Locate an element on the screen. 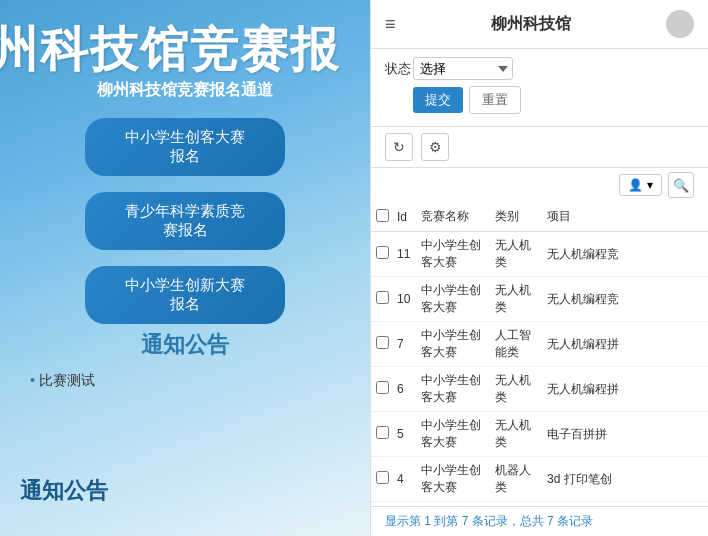 This screenshot has height=536, width=708. row-id: 10 is located at coordinates (405, 300).